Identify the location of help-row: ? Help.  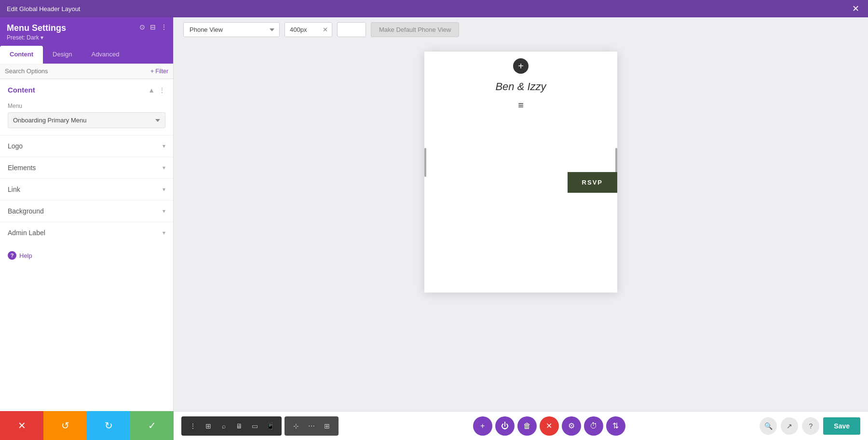
(87, 255).